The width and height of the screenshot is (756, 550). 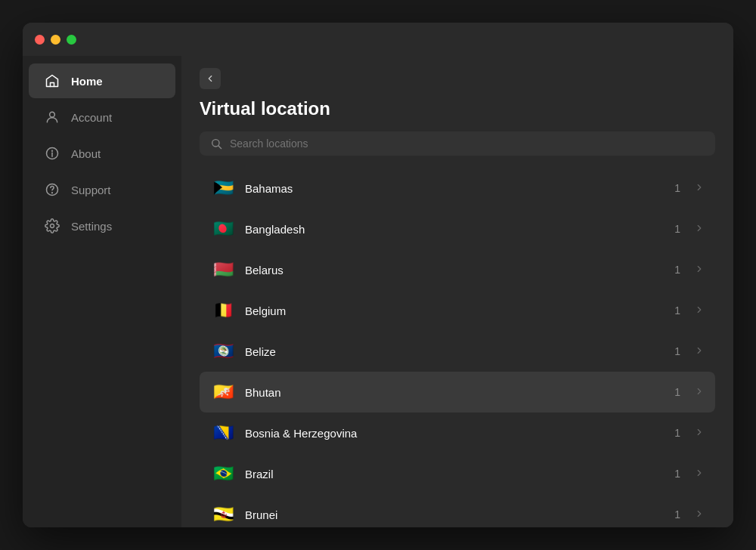 What do you see at coordinates (52, 226) in the screenshot?
I see `settings-icon` at bounding box center [52, 226].